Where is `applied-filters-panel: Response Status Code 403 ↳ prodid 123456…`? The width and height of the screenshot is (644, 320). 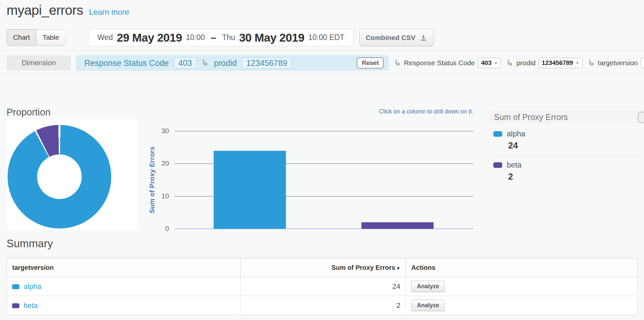
applied-filters-panel: Response Status Code 403 ↳ prodid 123456… is located at coordinates (232, 63).